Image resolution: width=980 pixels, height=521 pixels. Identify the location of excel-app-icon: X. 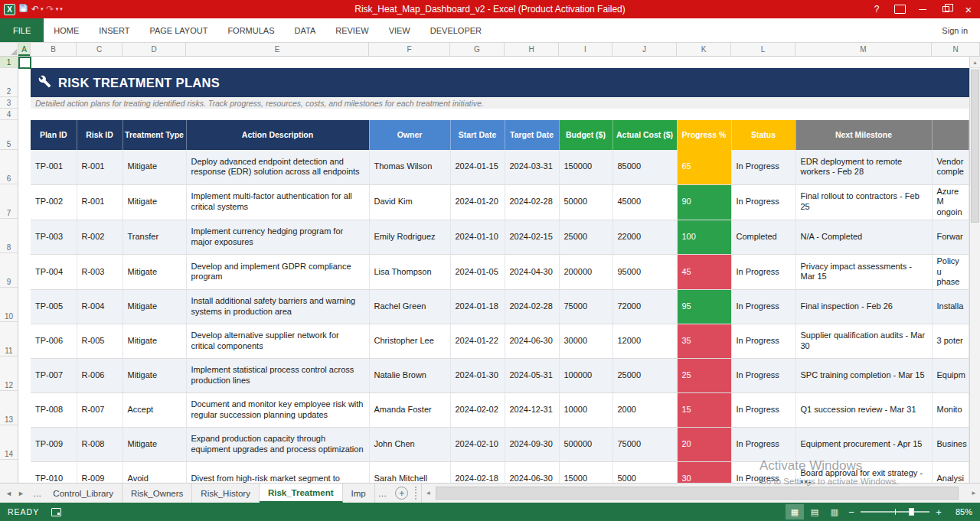
(9, 9).